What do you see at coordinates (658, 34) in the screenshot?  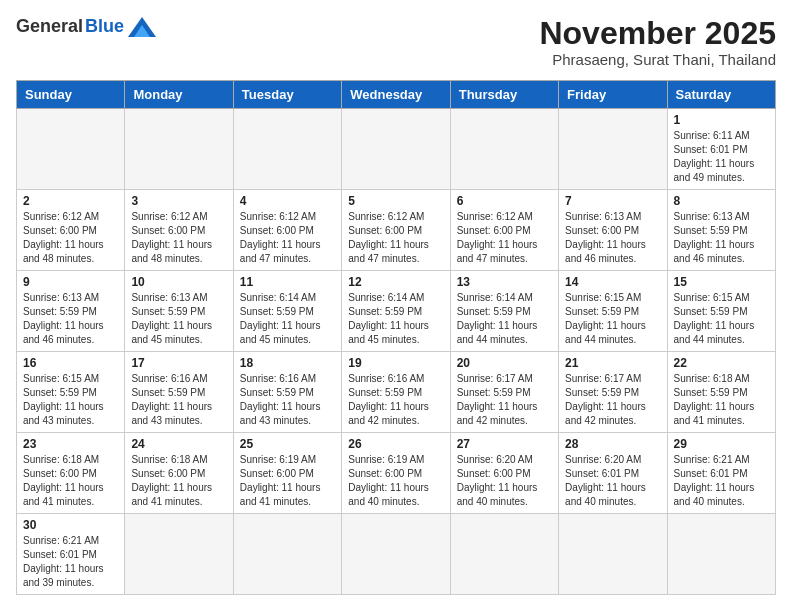 I see `month-title: November 2025` at bounding box center [658, 34].